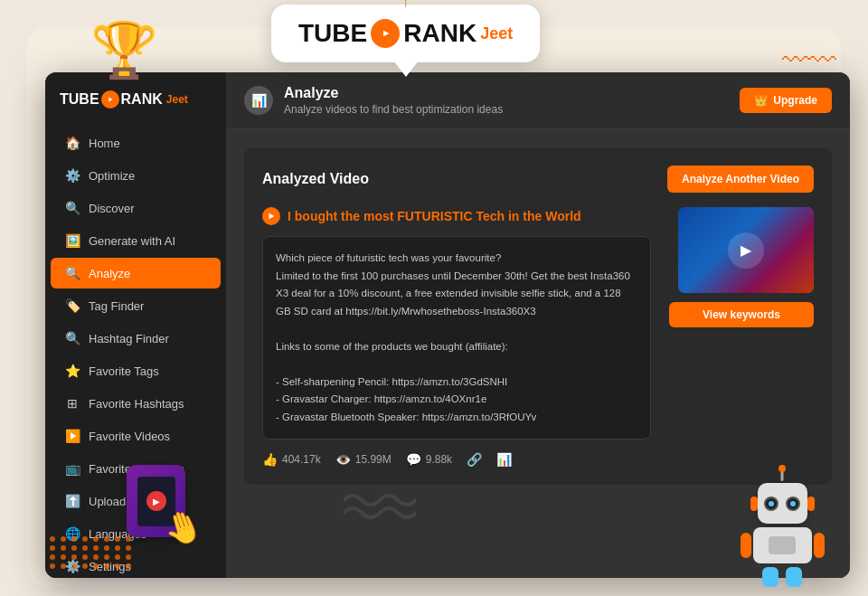  What do you see at coordinates (741, 336) in the screenshot?
I see `video-thumbnail-area: ▶ View keywords` at bounding box center [741, 336].